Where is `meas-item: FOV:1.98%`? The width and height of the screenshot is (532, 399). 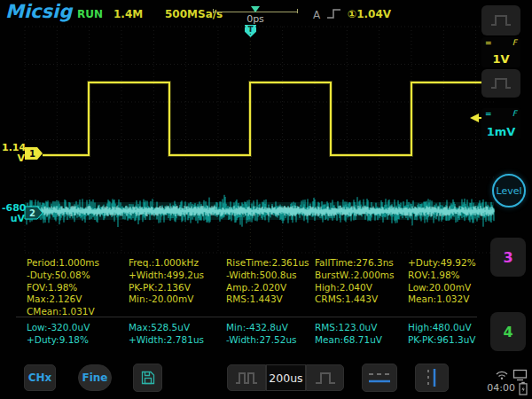
meas-item: FOV:1.98% is located at coordinates (78, 288).